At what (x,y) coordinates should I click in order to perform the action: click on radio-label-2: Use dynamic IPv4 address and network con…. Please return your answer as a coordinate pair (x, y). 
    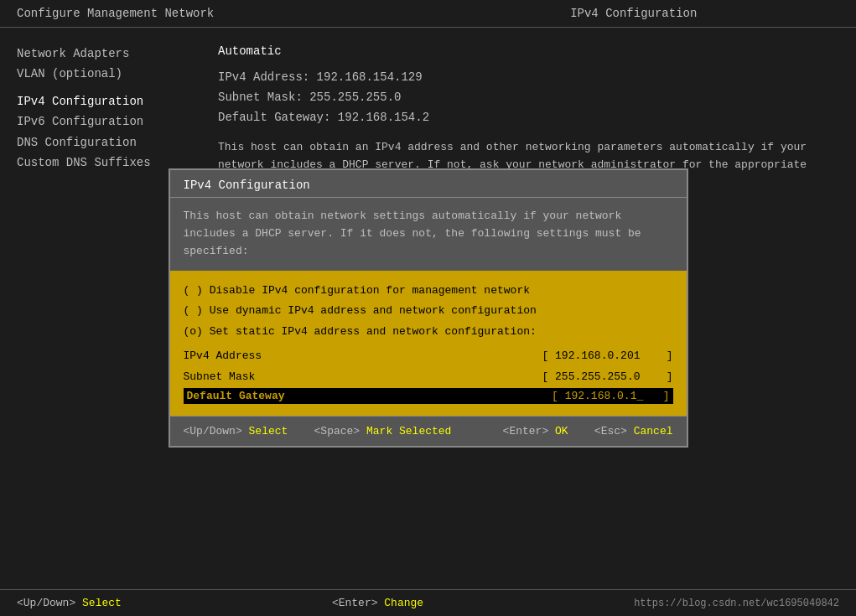
    Looking at the image, I should click on (373, 310).